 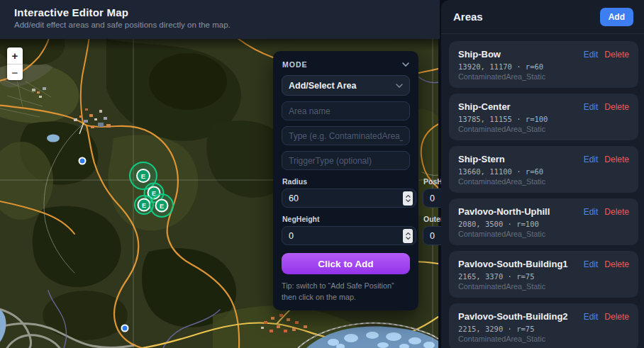 What do you see at coordinates (543, 172) in the screenshot?
I see `area-coords: 13660, 11100 · r=60` at bounding box center [543, 172].